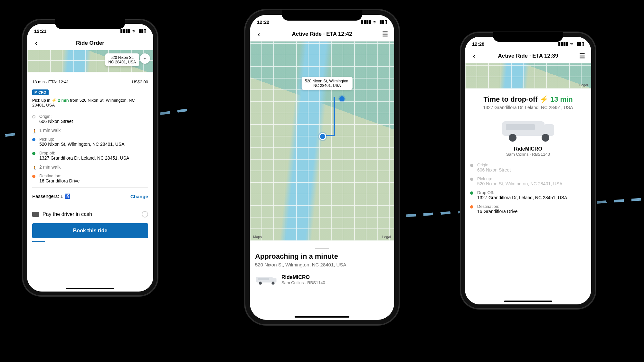 The width and height of the screenshot is (644, 362). Describe the element at coordinates (322, 280) in the screenshot. I see `vehicle-summary: RideMICRO Sam Collins · RBS1140` at that location.